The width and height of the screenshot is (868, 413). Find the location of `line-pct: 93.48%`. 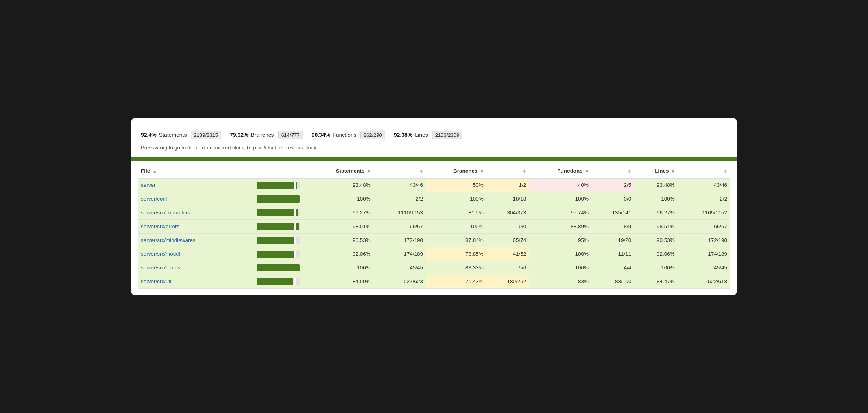

line-pct: 93.48% is located at coordinates (656, 185).